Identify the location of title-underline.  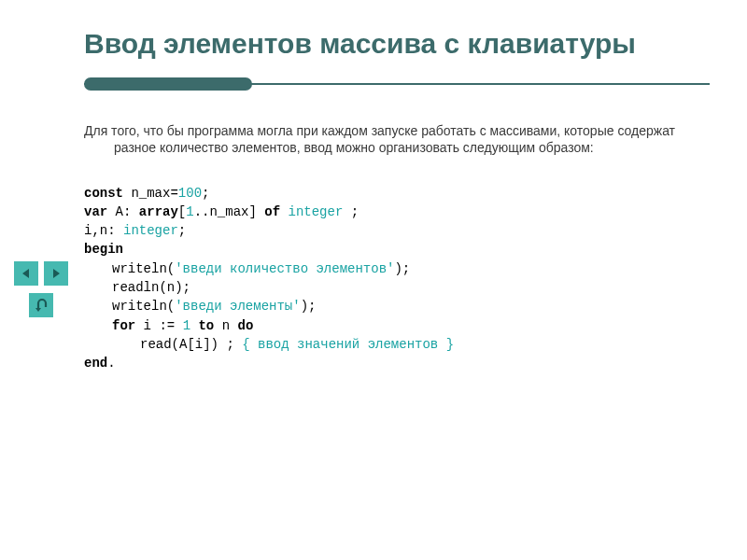
(397, 84).